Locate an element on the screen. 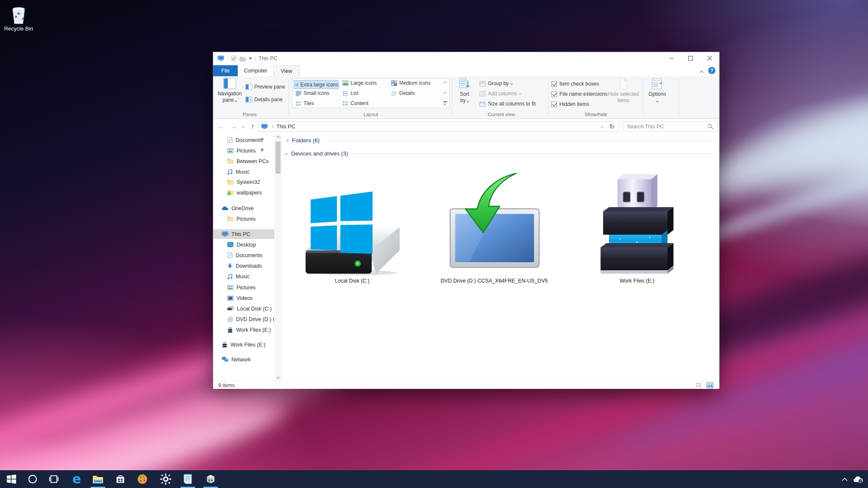 Image resolution: width=868 pixels, height=488 pixels. ribbon-collapse-icon is located at coordinates (702, 72).